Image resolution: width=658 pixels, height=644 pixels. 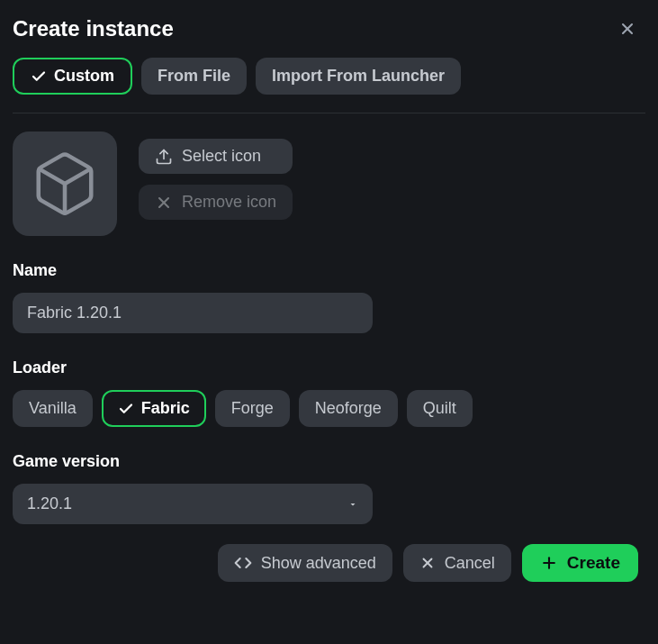 What do you see at coordinates (164, 157) in the screenshot?
I see `upload-icon` at bounding box center [164, 157].